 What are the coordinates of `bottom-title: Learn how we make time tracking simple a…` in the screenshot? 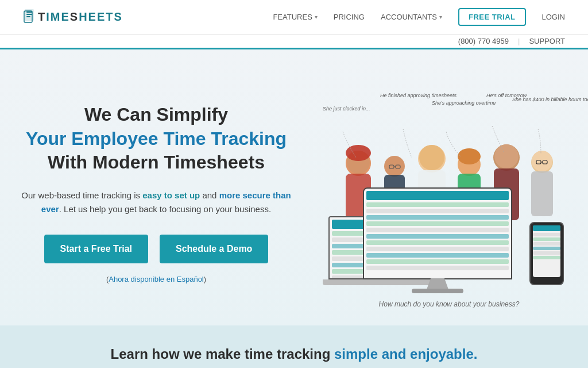 It's located at (294, 354).